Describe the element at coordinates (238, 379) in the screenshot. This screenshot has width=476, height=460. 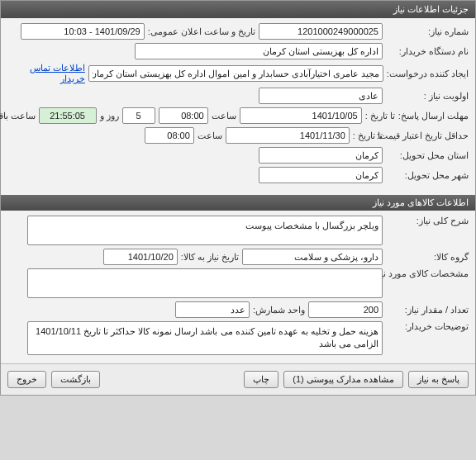
I see `button-bar: پاسخ به نیاز مشاهده مدارک پیوستی (1) چاپ…` at that location.